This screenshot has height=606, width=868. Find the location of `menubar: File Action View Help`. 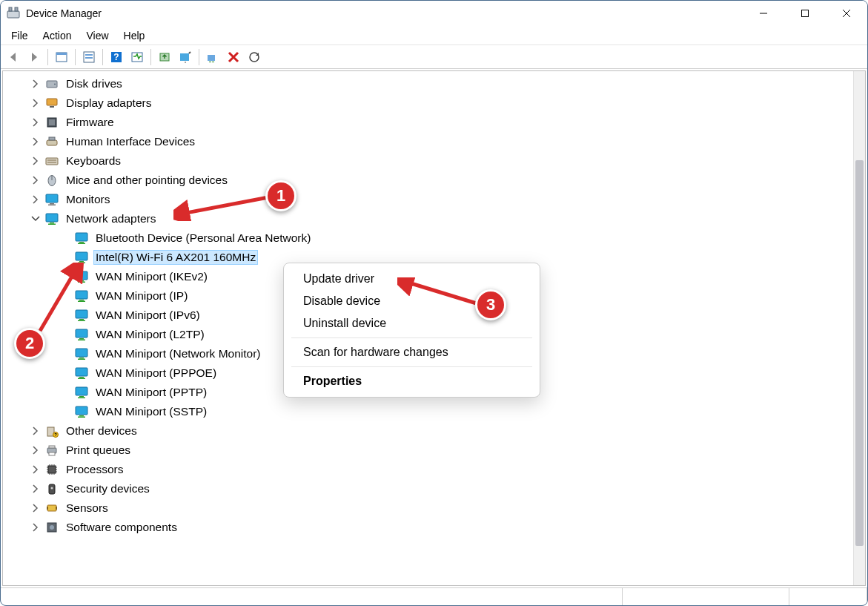

menubar: File Action View Help is located at coordinates (434, 36).